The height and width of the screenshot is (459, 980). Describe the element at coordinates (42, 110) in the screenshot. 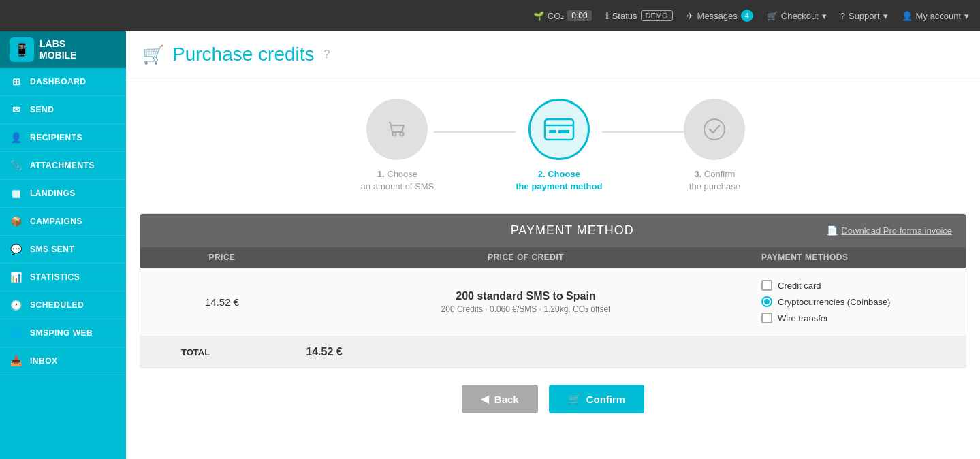

I see `sidebar-label-send: SEND` at that location.